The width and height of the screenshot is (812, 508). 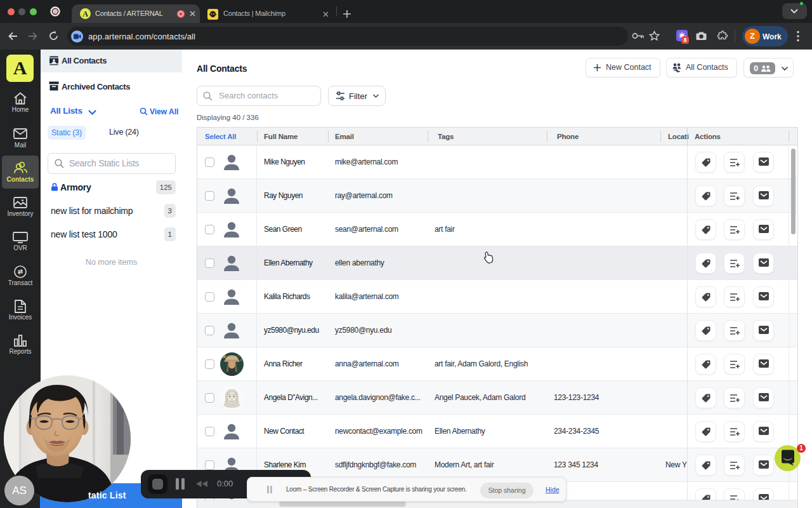 I want to click on svg-text: tatic List, so click(x=107, y=495).